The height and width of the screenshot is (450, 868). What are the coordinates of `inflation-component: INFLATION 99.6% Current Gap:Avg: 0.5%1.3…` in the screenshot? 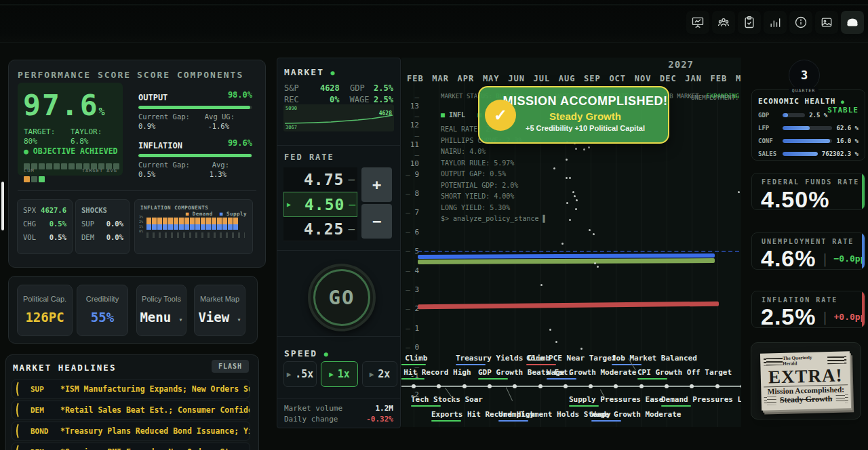 It's located at (195, 159).